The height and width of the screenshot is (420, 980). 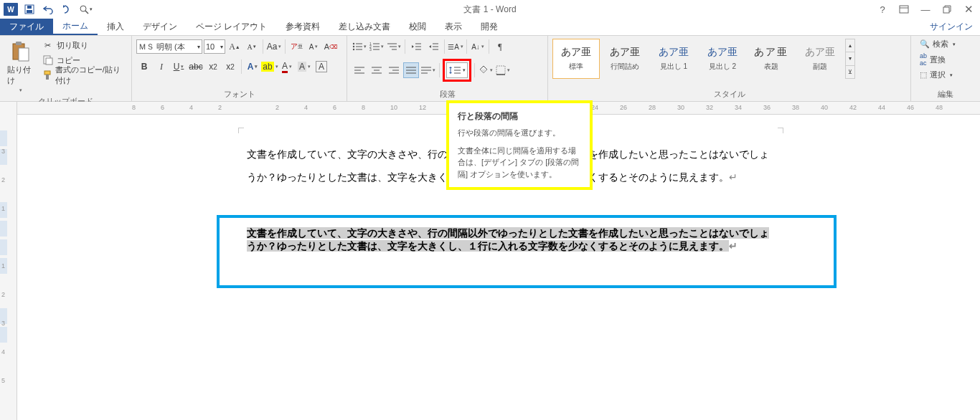 I want to click on sort-button: A↓, so click(x=478, y=47).